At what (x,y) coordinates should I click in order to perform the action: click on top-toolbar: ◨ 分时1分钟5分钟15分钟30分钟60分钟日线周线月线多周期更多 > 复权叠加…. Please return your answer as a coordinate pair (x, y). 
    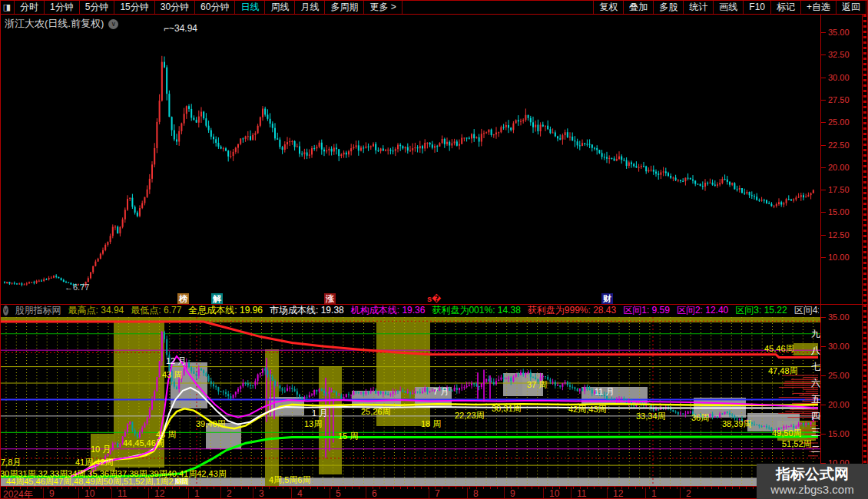
    Looking at the image, I should click on (433, 8).